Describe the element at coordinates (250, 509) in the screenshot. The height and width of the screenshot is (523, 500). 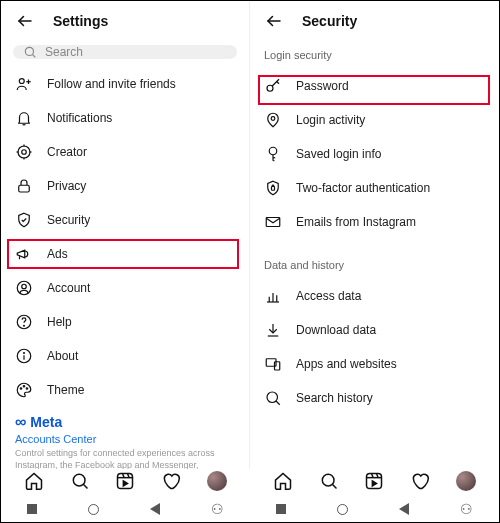
I see `android-system-nav: ⚇ ⚇` at that location.